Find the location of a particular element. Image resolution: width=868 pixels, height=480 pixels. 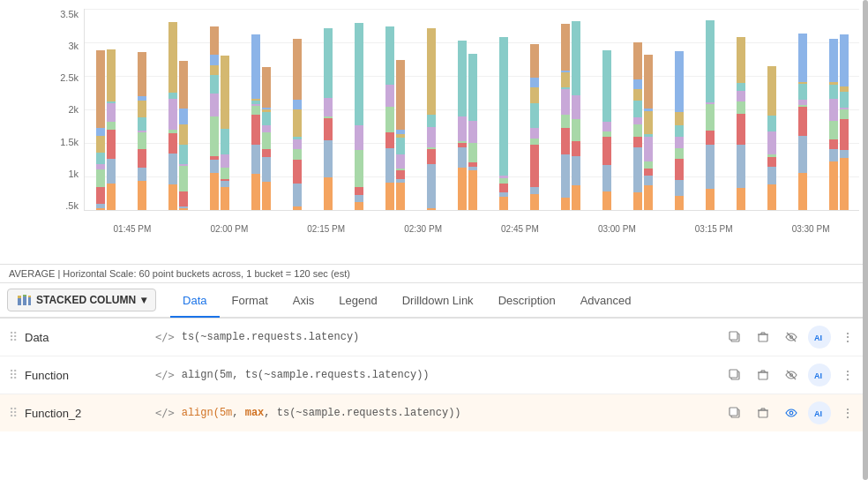

row-actions-3: AI ⋮ is located at coordinates (791, 413).